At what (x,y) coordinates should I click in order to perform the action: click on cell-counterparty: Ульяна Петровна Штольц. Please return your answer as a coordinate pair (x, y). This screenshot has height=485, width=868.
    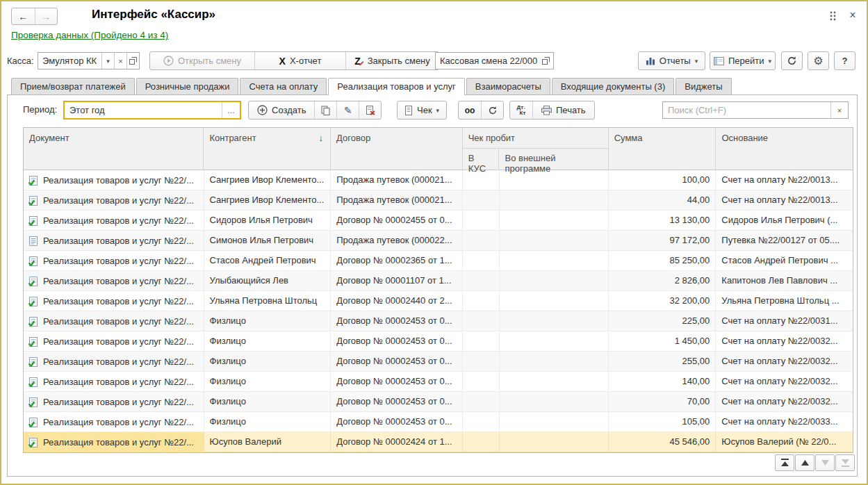
    Looking at the image, I should click on (268, 302).